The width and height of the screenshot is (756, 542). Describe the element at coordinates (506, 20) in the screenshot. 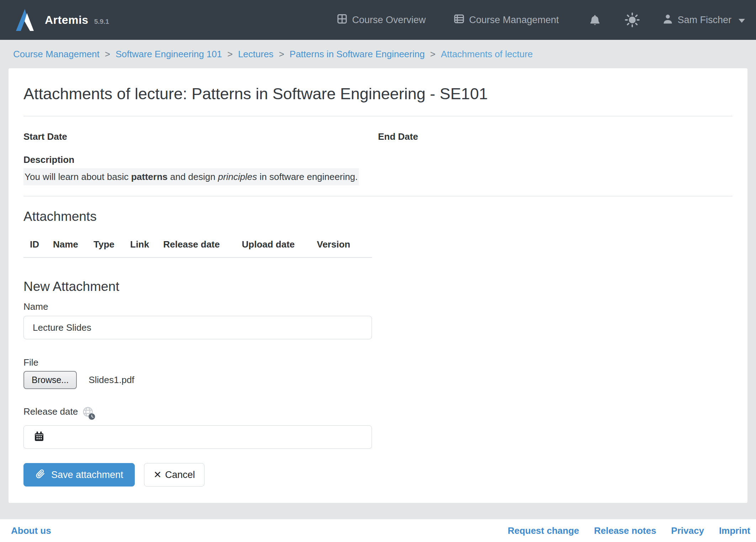

I see `nav-course-management: Course Management` at that location.